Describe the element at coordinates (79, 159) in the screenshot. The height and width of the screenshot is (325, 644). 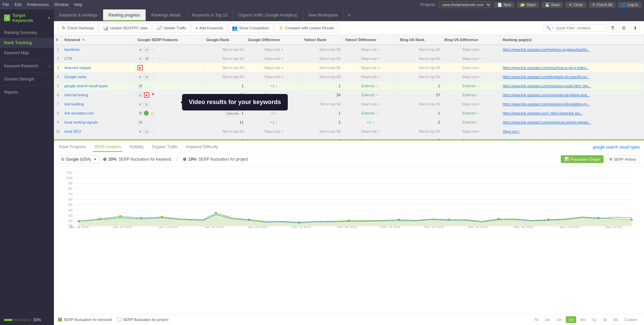
I see `google-select-dropdown: G Google (USA) ▾` at that location.